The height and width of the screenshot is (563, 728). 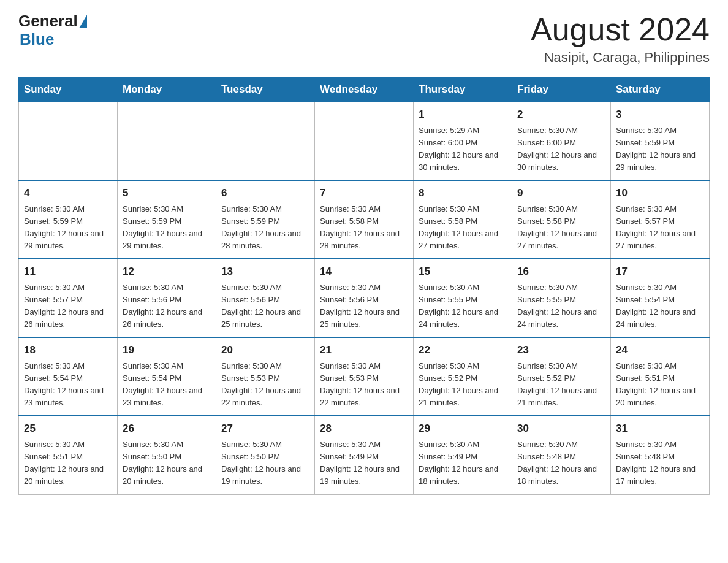 What do you see at coordinates (463, 350) in the screenshot?
I see `day-number: 22` at bounding box center [463, 350].